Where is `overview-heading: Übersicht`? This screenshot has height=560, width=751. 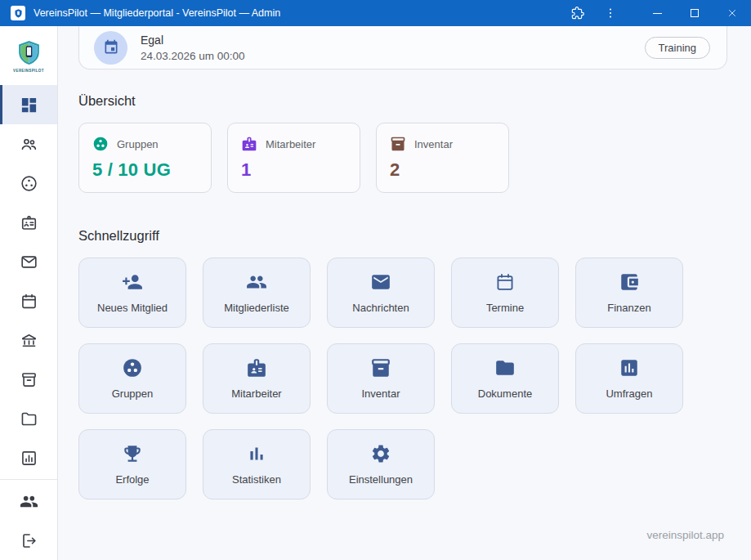 overview-heading: Übersicht is located at coordinates (415, 101).